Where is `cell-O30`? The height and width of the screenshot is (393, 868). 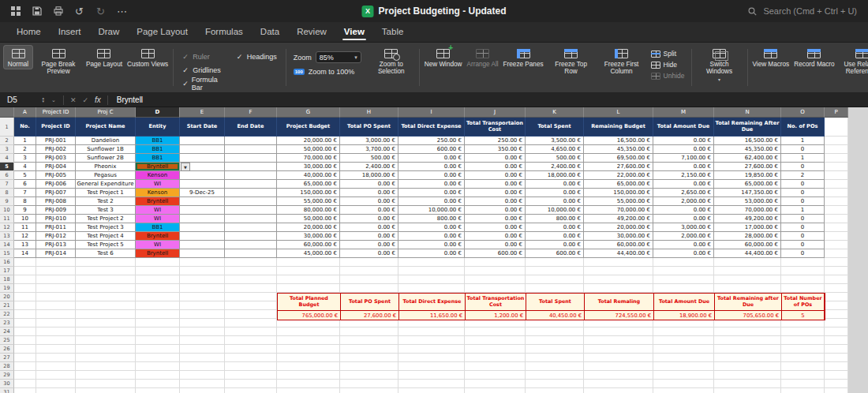
cell-O30 is located at coordinates (803, 384).